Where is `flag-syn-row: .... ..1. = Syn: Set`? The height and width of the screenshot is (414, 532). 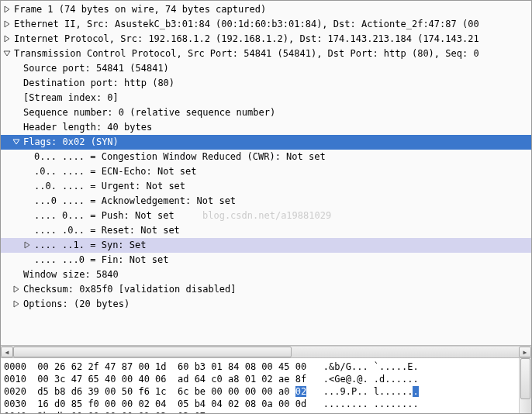
flag-syn-row: .... ..1. = Syn: Set is located at coordinates (266, 245).